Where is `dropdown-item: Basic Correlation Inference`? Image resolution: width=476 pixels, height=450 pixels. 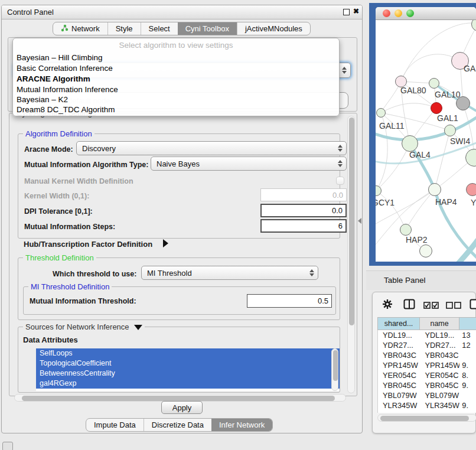
dropdown-item: Basic Correlation Inference is located at coordinates (65, 69).